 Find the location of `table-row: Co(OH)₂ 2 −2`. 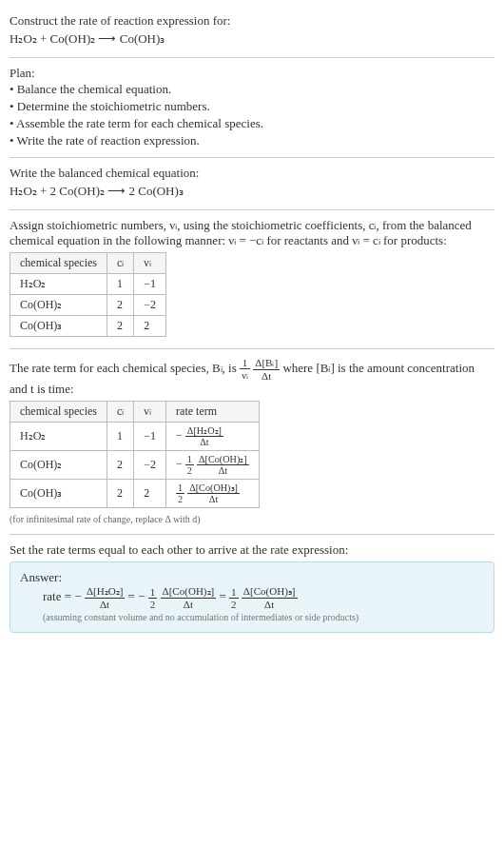

table-row: Co(OH)₂ 2 −2 is located at coordinates (88, 305).